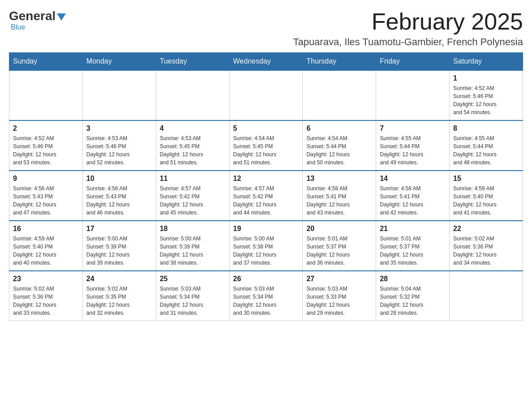 This screenshot has height=411, width=532. Describe the element at coordinates (266, 150) in the screenshot. I see `day-info: Sunrise: 4:54 AMSunset: 5:45 PMDaylight:…` at that location.